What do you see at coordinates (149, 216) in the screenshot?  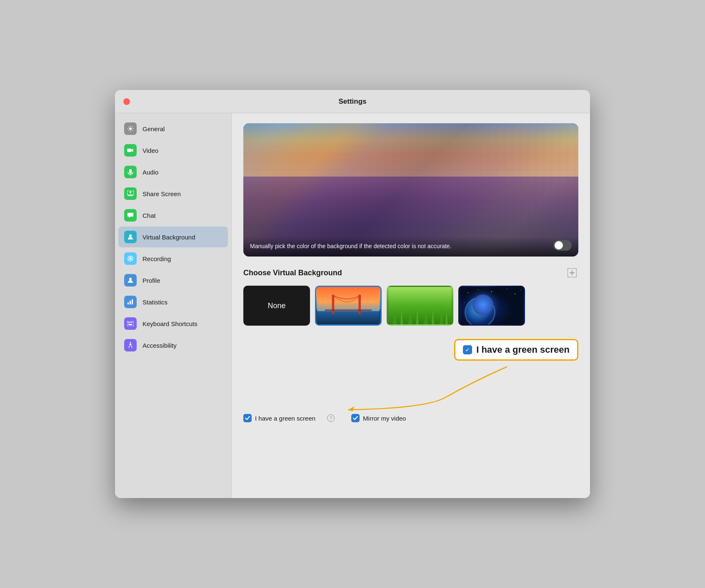 I see `sidebar-label-chat: Chat` at bounding box center [149, 216].